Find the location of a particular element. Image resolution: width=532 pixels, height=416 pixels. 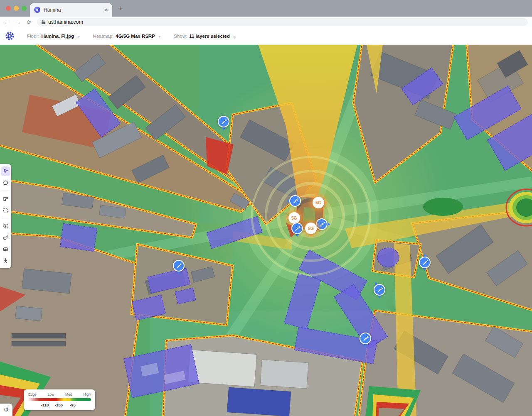

browser-url-row: ← → ⟳ us.hamina.com is located at coordinates (266, 22).